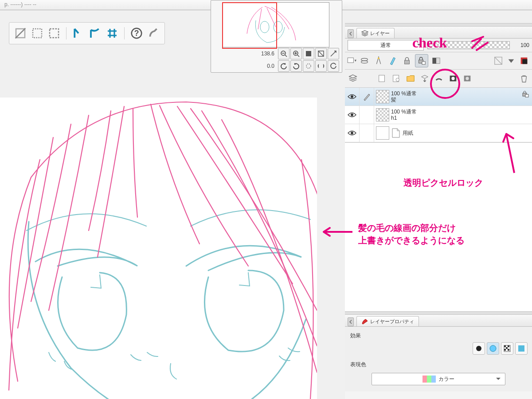 This screenshot has height=399, width=532. I want to click on ruler-dropdown-icon, so click(511, 61).